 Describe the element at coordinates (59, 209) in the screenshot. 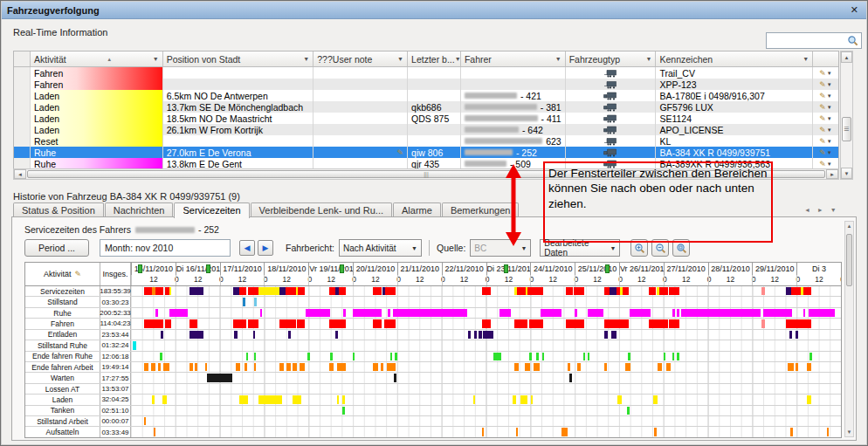

I see `tab-status-position: Status & Position` at that location.